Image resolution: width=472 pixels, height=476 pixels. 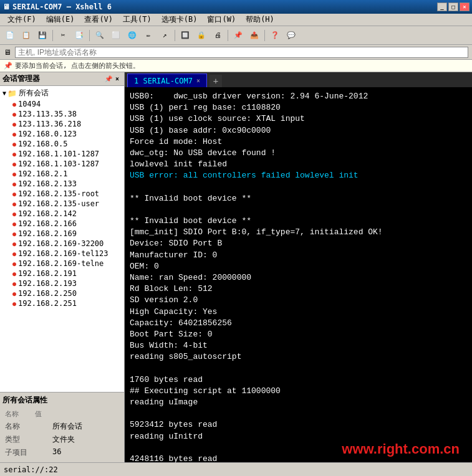 What do you see at coordinates (10, 36) in the screenshot?
I see `toolbar-new: 📄` at bounding box center [10, 36].